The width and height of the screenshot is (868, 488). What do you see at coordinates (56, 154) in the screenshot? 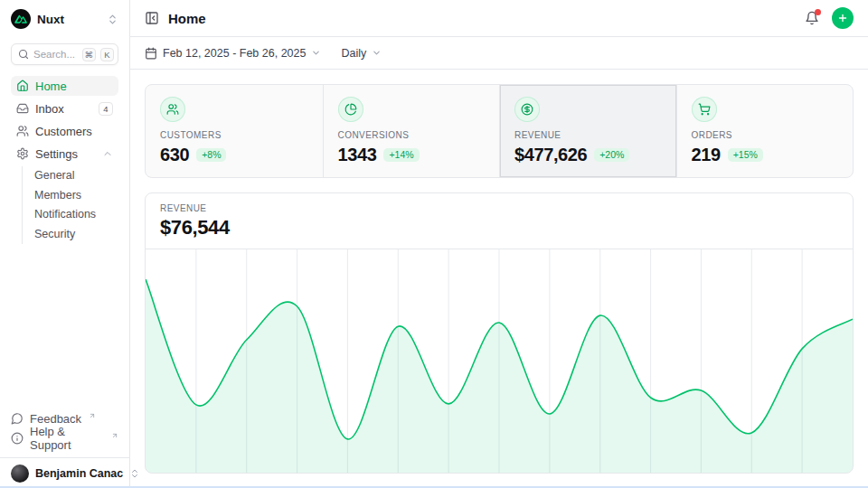
I see `sidebar-item-label: Settings` at bounding box center [56, 154].